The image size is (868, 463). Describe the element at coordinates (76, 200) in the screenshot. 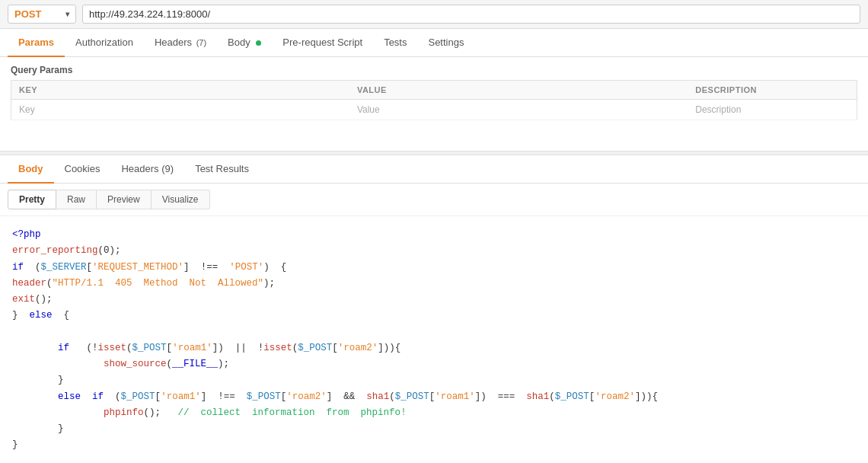

I see `view-tab-raw: Raw` at that location.